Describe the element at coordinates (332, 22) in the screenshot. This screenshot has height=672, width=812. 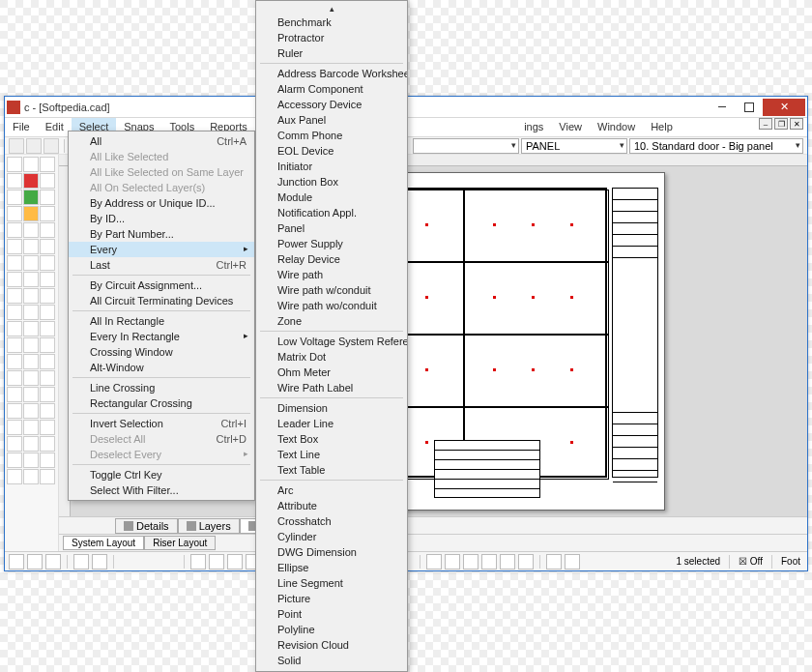
I see `every-benchmark: Benchmark` at that location.